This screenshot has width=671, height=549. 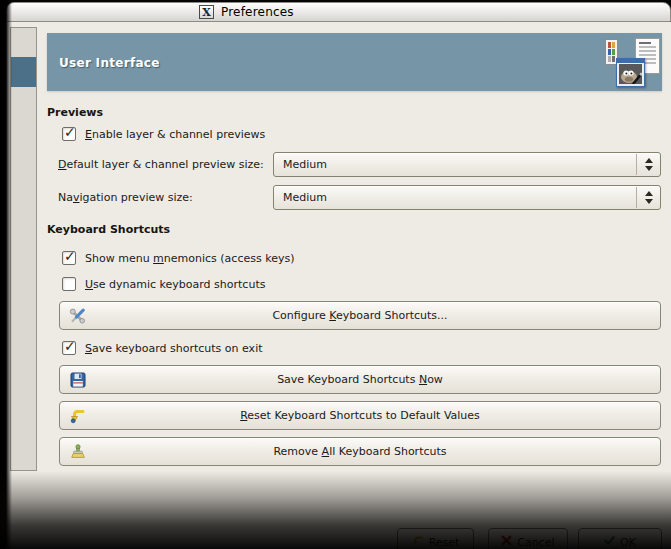 I want to click on wrench-screwdriver-icon, so click(x=78, y=316).